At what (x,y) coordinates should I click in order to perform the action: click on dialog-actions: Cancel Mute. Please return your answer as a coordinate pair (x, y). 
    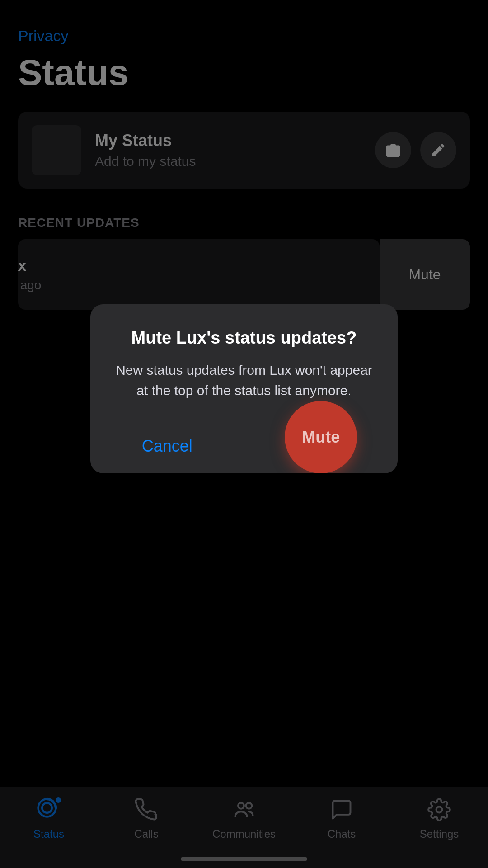
    Looking at the image, I should click on (244, 446).